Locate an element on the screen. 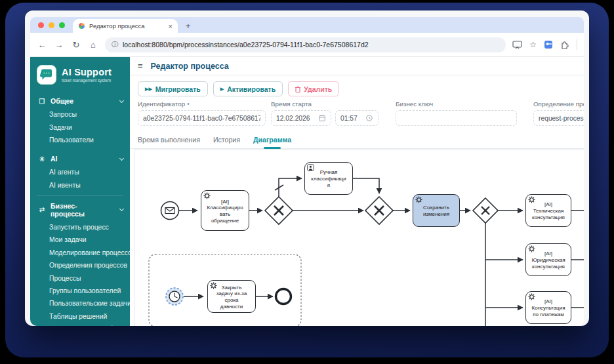 The height and width of the screenshot is (364, 614). forward-icon: → is located at coordinates (59, 45).